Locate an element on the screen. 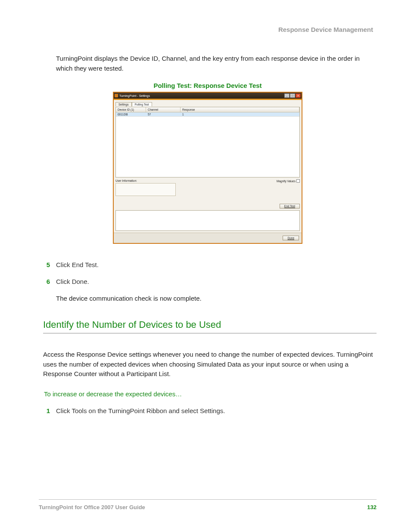  col-response: Response is located at coordinates (240, 109).